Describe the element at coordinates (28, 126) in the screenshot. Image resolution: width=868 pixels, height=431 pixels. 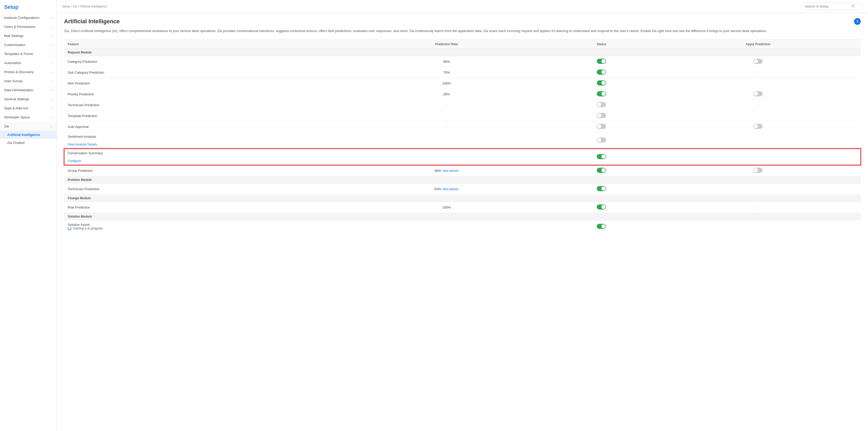
I see `sidebar-item-zia: Zia ⌄` at that location.